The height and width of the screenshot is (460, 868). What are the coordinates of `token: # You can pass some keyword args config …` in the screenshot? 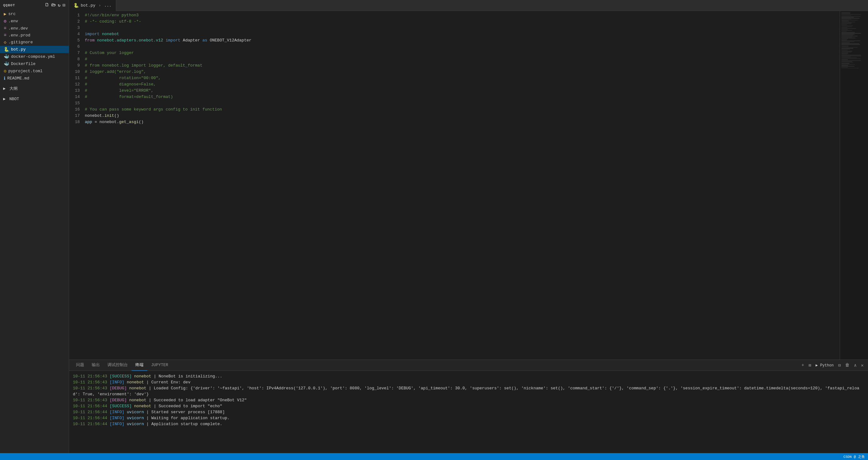 It's located at (154, 110).